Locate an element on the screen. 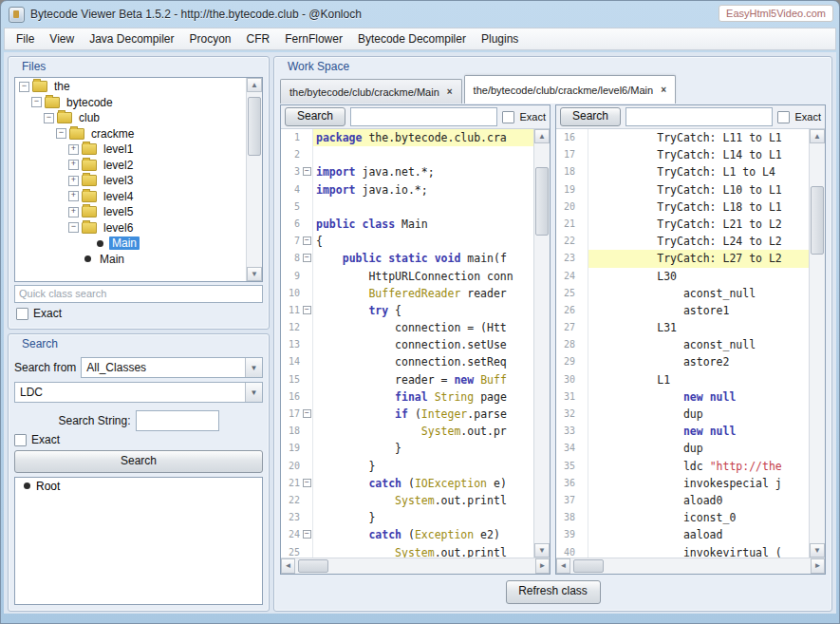  code-line: 15 reader = new Buff is located at coordinates (407, 380).